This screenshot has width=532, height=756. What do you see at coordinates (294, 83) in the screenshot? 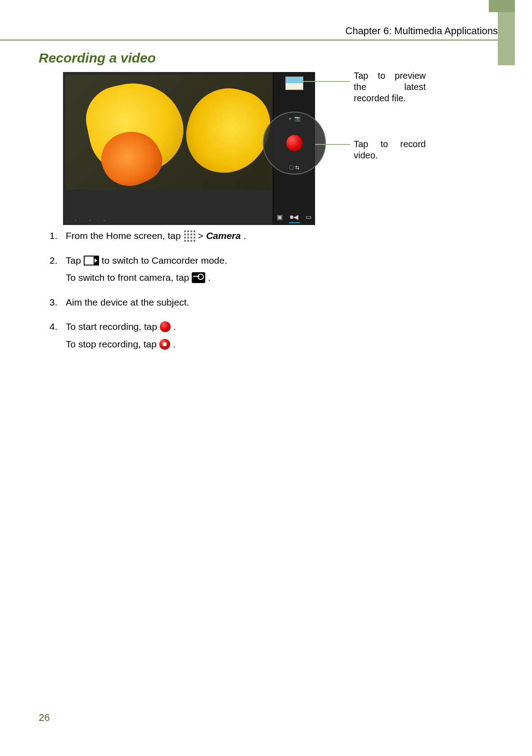
I see `preview-thumbnail` at bounding box center [294, 83].